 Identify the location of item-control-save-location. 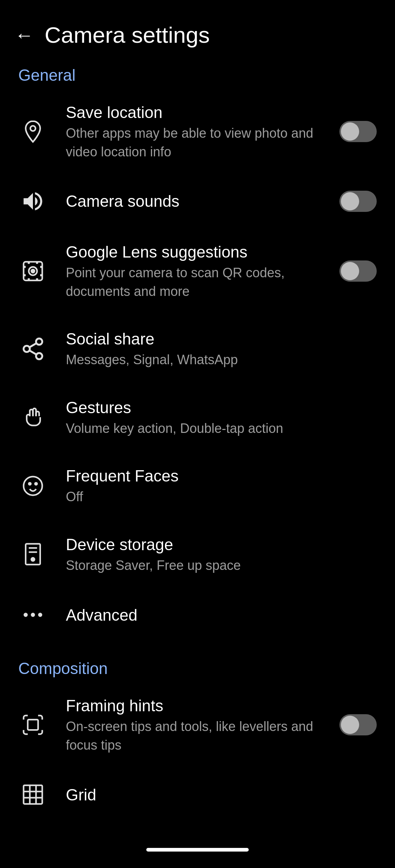
(357, 132).